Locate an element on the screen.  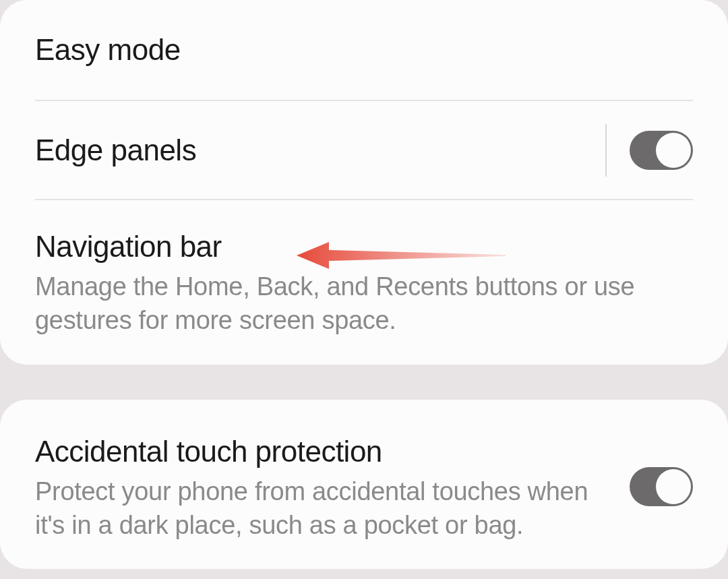
navigation-bar-description: Manage the Home, Back, and Recents butto… is located at coordinates (357, 303).